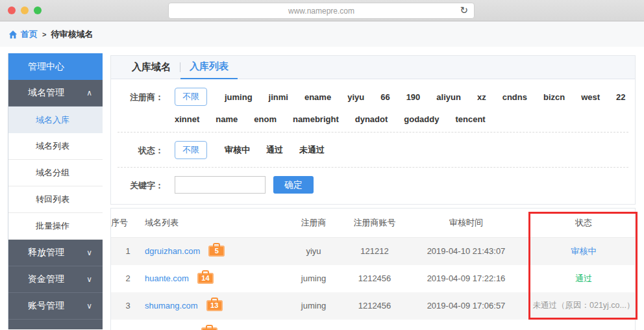 This screenshot has height=330, width=644. What do you see at coordinates (29, 34) in the screenshot?
I see `breadcrumb-home-link: 首页` at bounding box center [29, 34].